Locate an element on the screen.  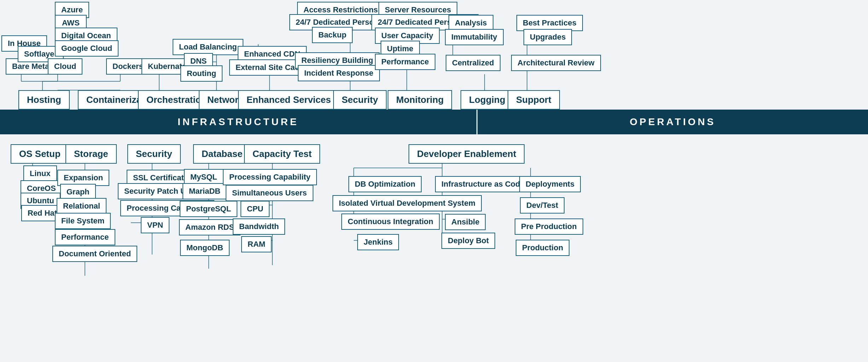
document-oriented-node: Document Oriented is located at coordinates (95, 254).